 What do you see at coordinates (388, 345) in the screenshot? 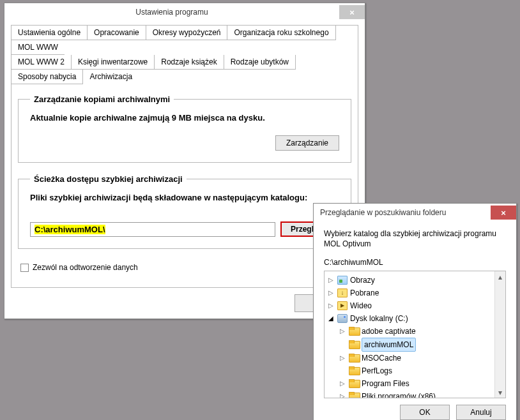
I see `tree-item-label: archiwumMOL` at bounding box center [388, 345].